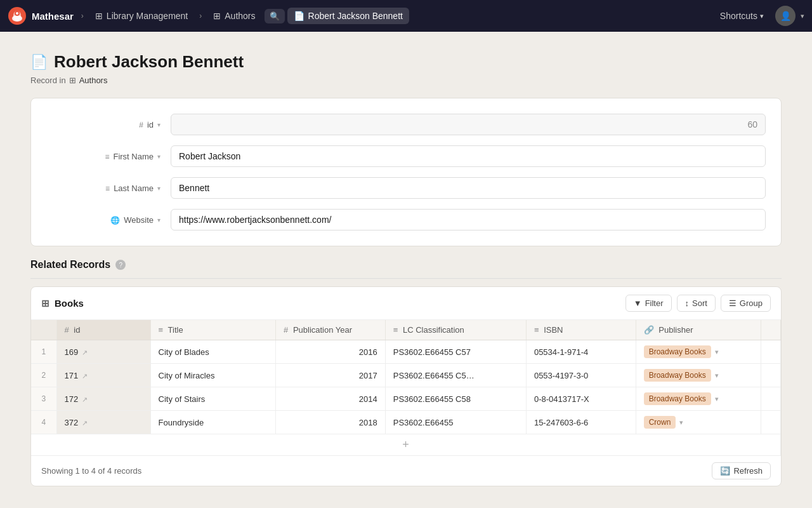 This screenshot has width=812, height=508. I want to click on row-id-value: 169, so click(72, 352).